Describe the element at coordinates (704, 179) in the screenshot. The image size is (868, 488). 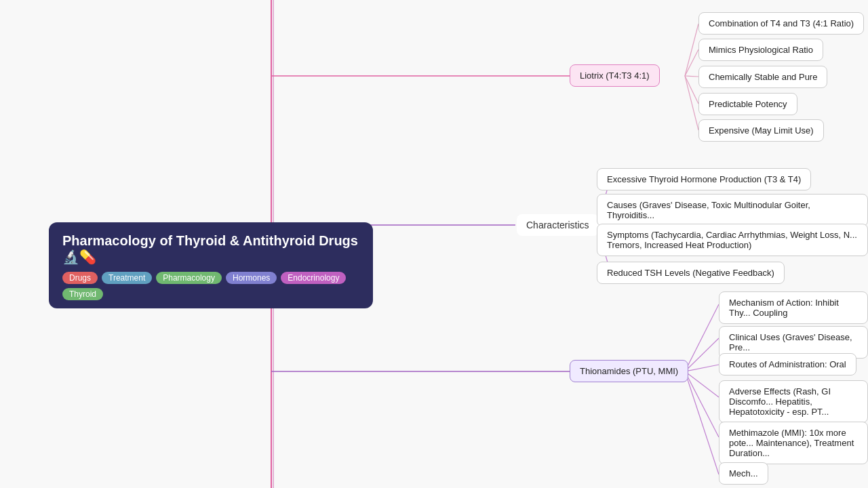
I see `char-child-1: Excessive Thyroid Hormone Production (T3…` at that location.